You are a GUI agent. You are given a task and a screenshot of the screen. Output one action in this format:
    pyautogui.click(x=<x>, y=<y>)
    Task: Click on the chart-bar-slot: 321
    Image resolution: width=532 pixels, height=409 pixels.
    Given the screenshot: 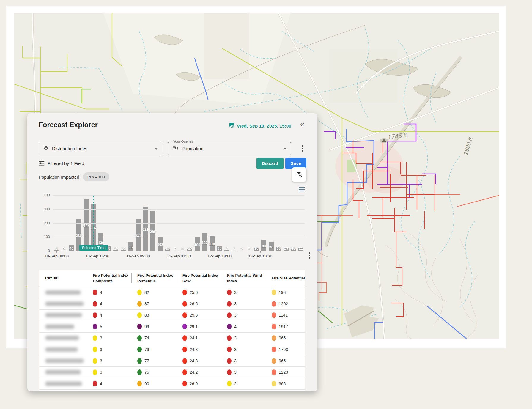 What is the action you would take?
    pyautogui.click(x=146, y=224)
    